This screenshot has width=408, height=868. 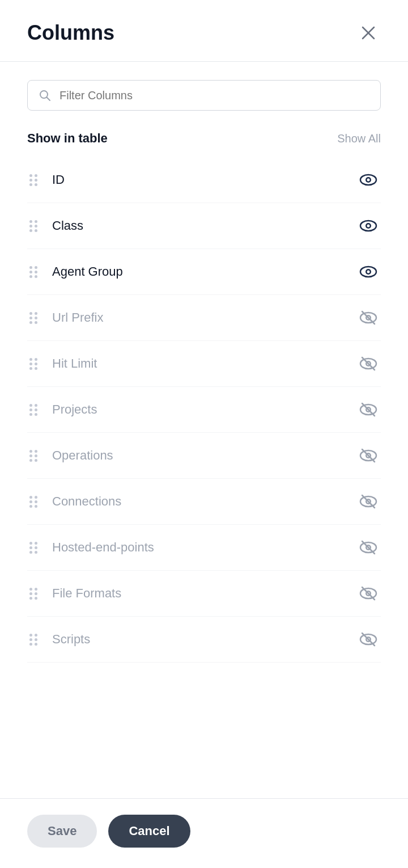 I want to click on drag-handle-operations, so click(x=33, y=456).